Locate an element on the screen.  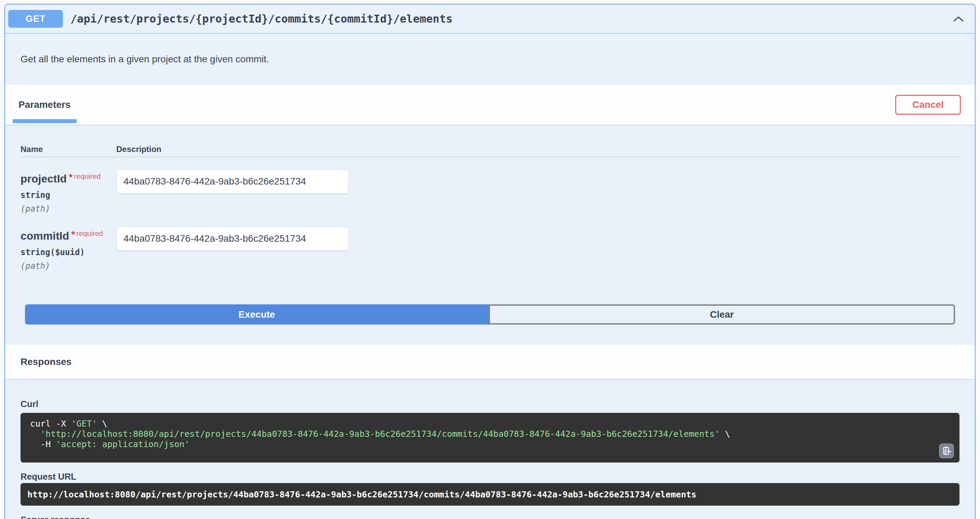
server-response-label: Server response is located at coordinates (490, 517).